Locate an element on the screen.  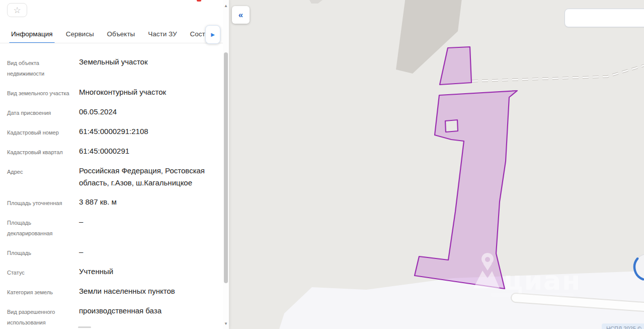
field-label: Площадь is located at coordinates (40, 252).